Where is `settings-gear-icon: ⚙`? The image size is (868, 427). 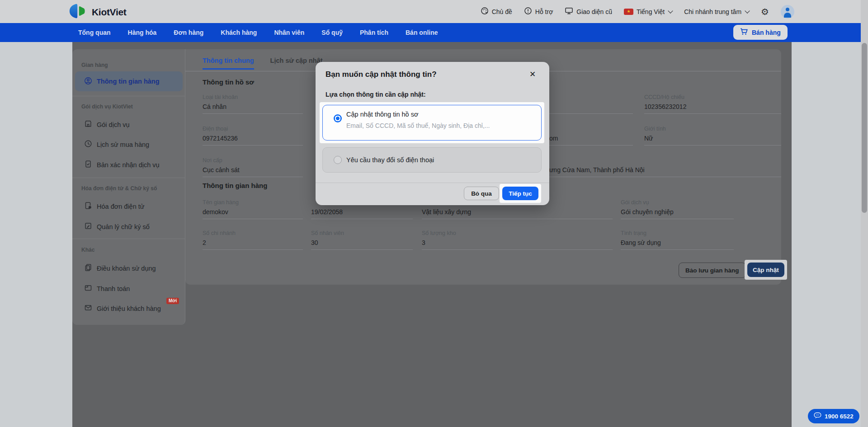 settings-gear-icon: ⚙ is located at coordinates (765, 12).